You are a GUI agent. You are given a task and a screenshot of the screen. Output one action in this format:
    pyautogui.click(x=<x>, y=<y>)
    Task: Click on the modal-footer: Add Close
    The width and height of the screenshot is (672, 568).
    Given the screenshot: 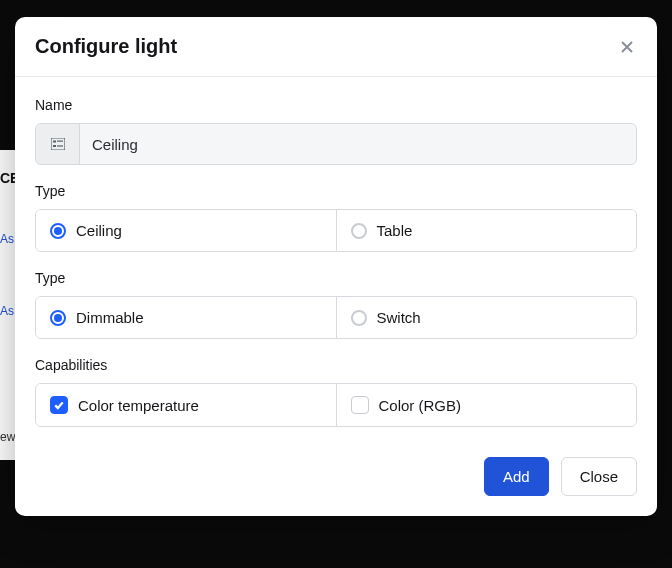 What is the action you would take?
    pyautogui.click(x=336, y=484)
    